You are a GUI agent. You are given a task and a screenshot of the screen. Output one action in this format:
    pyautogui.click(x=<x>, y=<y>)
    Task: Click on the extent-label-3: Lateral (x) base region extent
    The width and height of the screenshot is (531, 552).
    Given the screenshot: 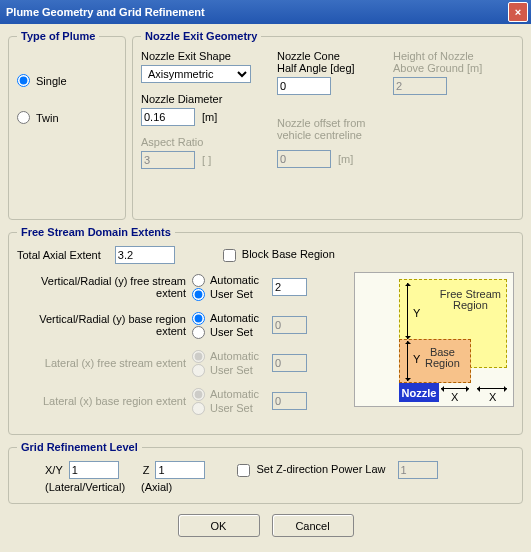 What is the action you would take?
    pyautogui.click(x=104, y=401)
    